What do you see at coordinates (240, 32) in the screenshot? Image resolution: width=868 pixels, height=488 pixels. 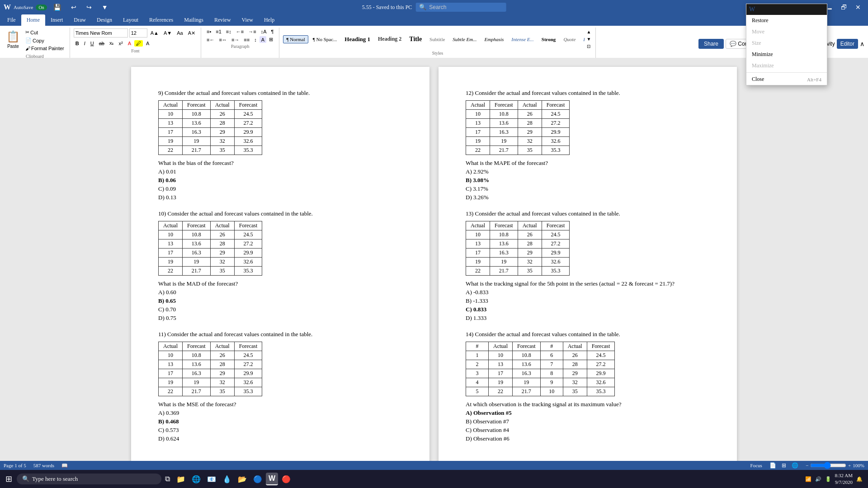 I see `paragraph-row-1: ≡• ≡1 ≡↕ ←≡ →≡ ↕A ¶` at bounding box center [240, 32].